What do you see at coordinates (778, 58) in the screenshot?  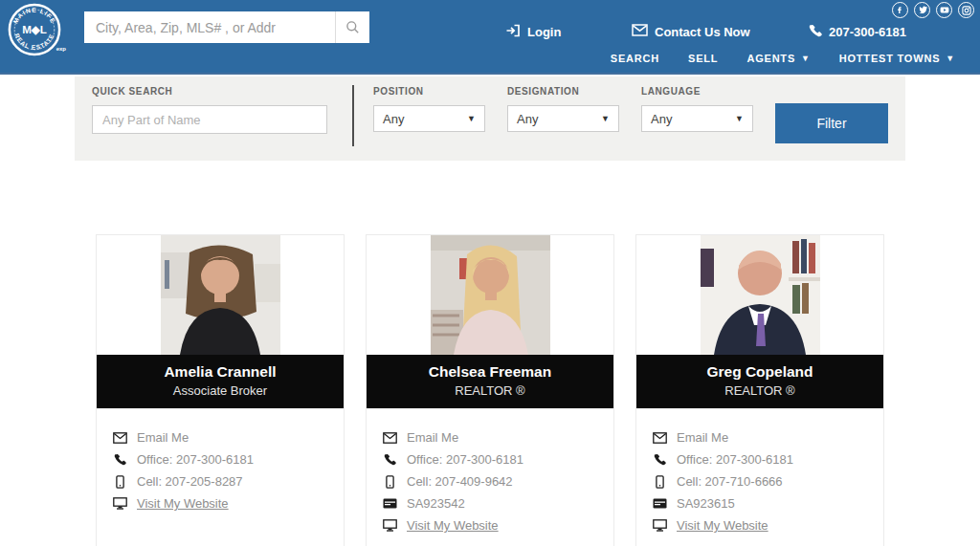 I see `nav-item-agents: AGENTS ▼` at bounding box center [778, 58].